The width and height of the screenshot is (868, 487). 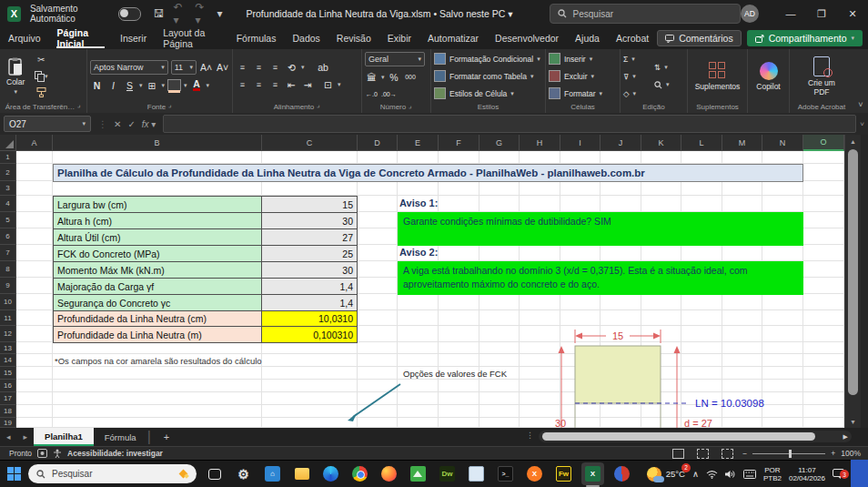 I want to click on wrap-text-icon: ab, so click(x=324, y=67).